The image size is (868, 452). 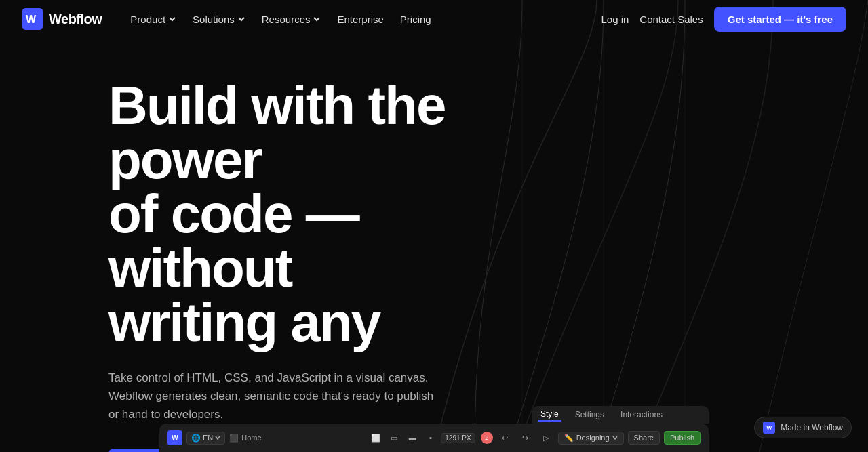 What do you see at coordinates (230, 19) in the screenshot?
I see `nav-left: W Webflow Product Solutions Resources En…` at bounding box center [230, 19].